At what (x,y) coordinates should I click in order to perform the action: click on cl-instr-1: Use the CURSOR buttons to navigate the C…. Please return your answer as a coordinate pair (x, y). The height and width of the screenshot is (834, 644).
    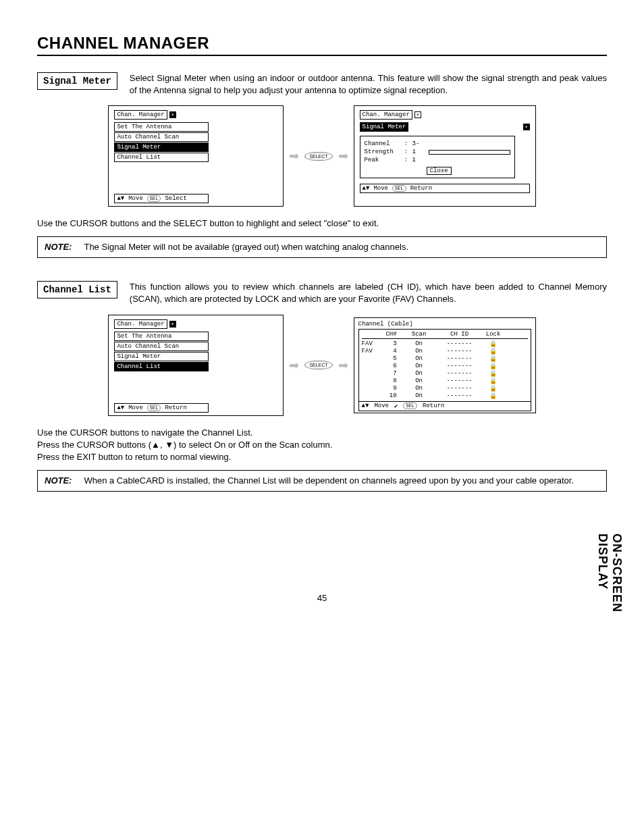
    Looking at the image, I should click on (322, 433).